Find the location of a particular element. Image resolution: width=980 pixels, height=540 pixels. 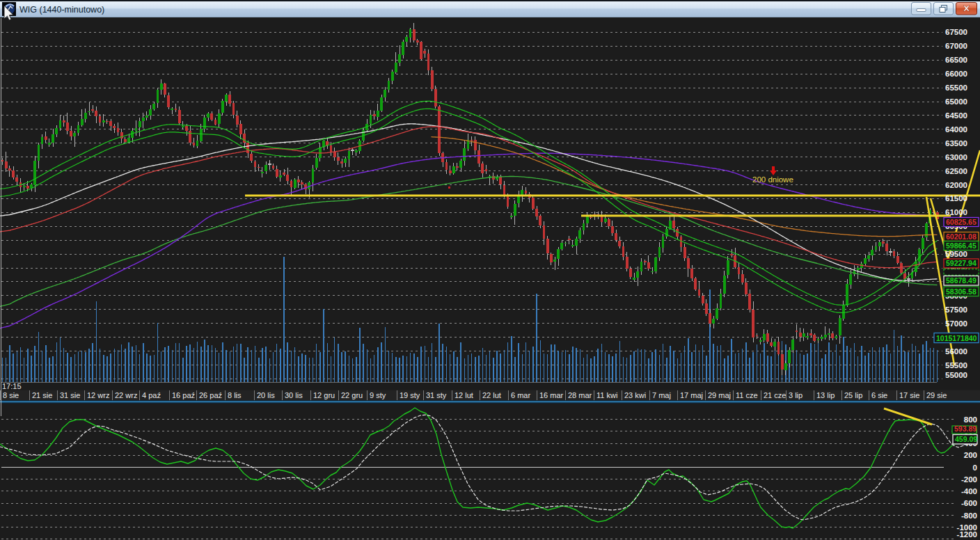

svg-text: 25 lip is located at coordinates (853, 395).